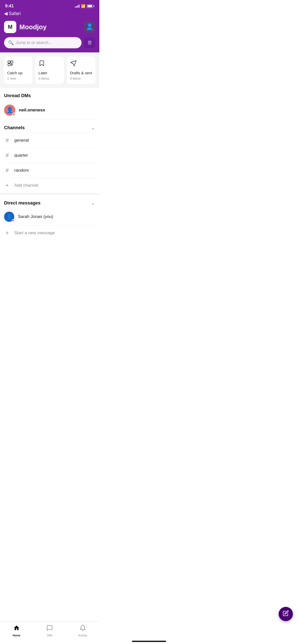  I want to click on later-card: Later 0 items, so click(49, 70).